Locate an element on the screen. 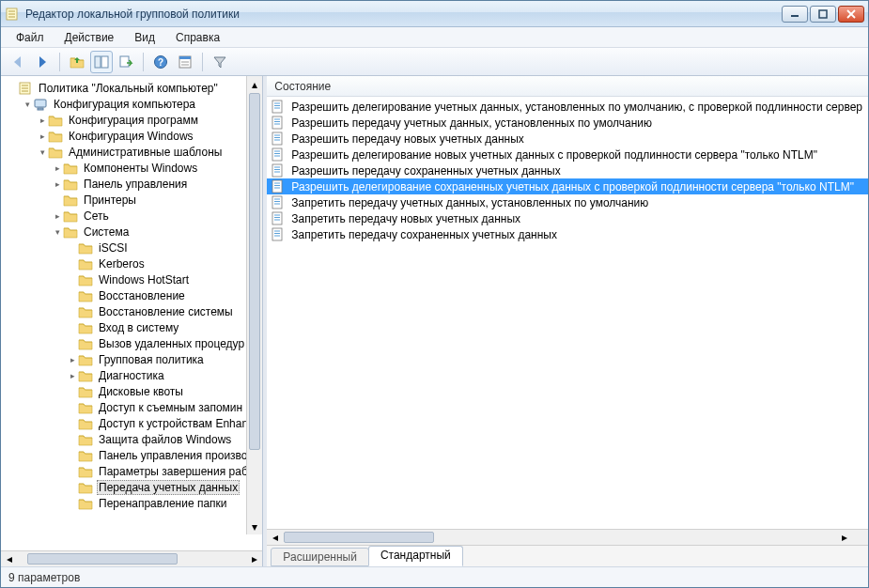 Image resolution: width=869 pixels, height=588 pixels. tree-item-label: Сеть is located at coordinates (96, 216).